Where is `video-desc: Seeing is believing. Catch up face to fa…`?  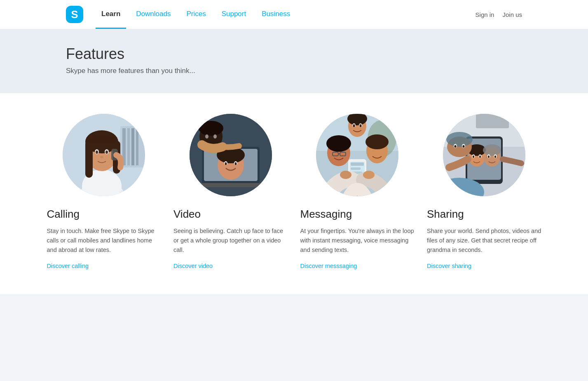
video-desc: Seeing is believing. Catch up face to fa… is located at coordinates (231, 241).